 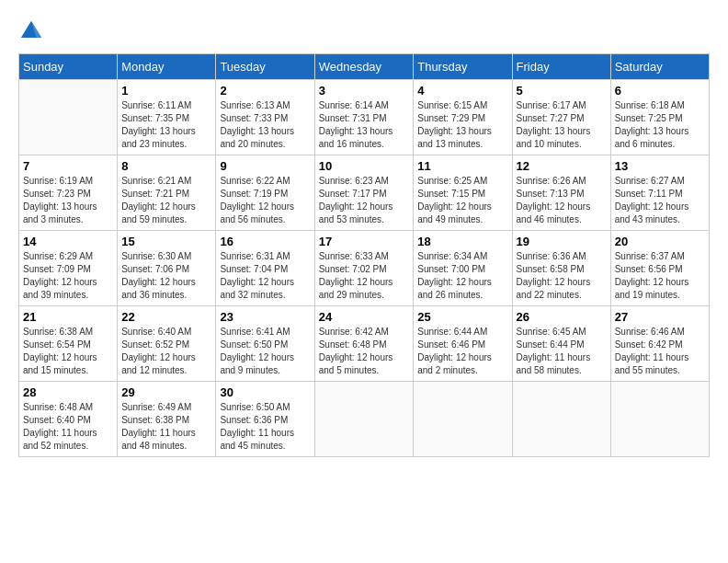 I want to click on calendar-cell: 16Sunrise: 6:31 AM Sunset: 7:04 PM Dayli…, so click(x=265, y=269).